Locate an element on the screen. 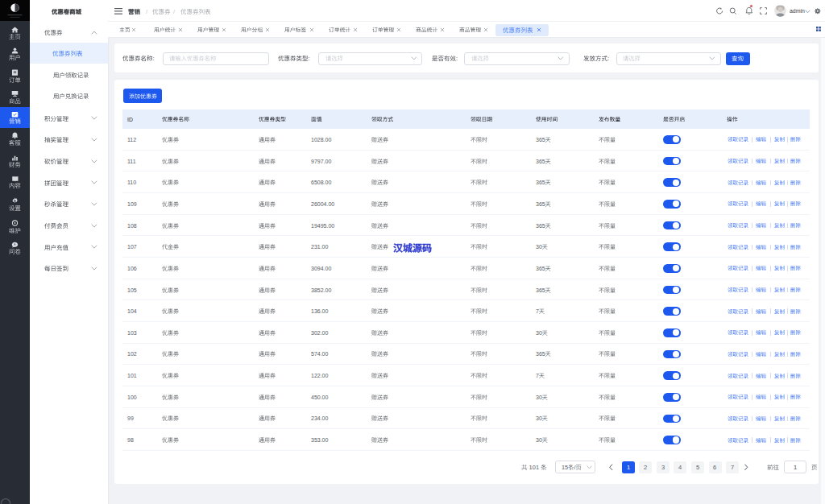 The width and height of the screenshot is (825, 504). svg-text: 98 is located at coordinates (131, 440).